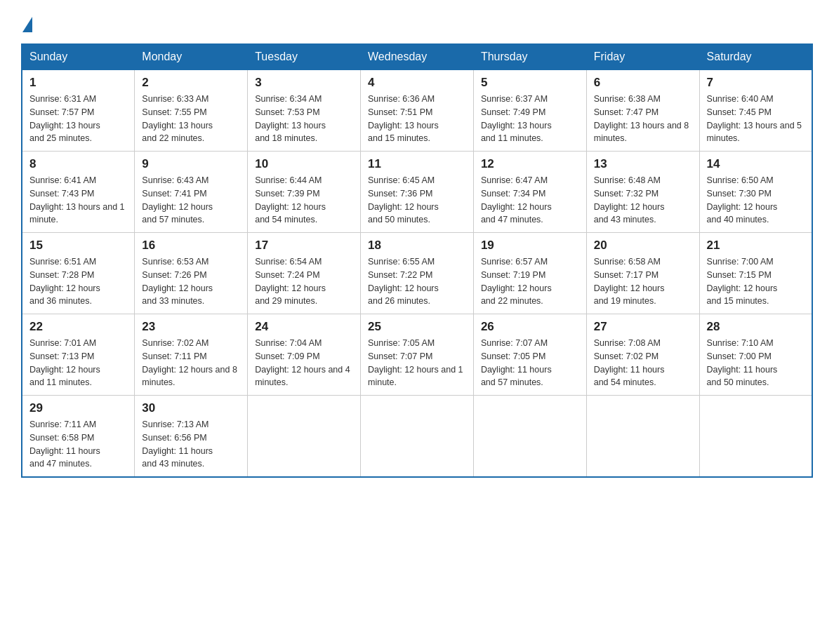 The width and height of the screenshot is (834, 644). Describe the element at coordinates (755, 83) in the screenshot. I see `day-number: 7` at that location.